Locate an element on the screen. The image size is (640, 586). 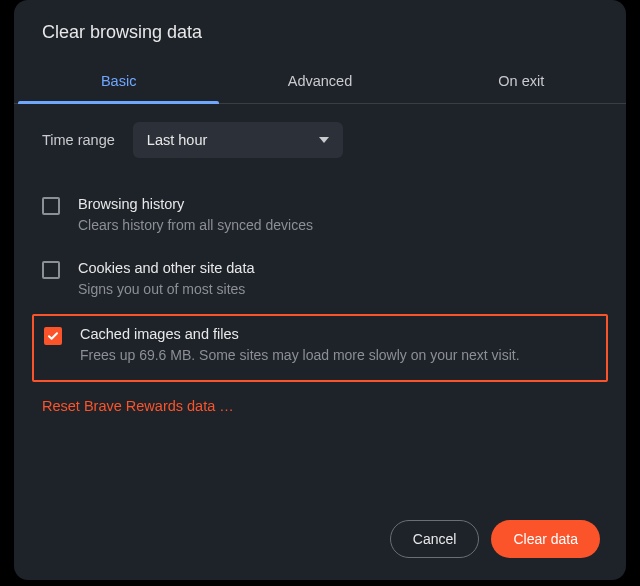
option-desc: Frees up 69.6 MB. Some sites may load mo… is located at coordinates (338, 356).